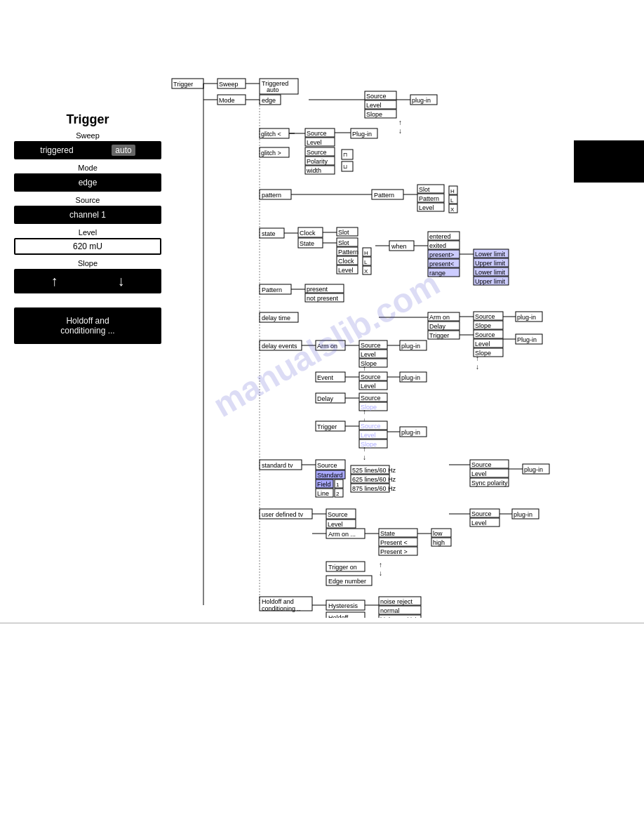  Describe the element at coordinates (327, 427) in the screenshot. I see `trigger-de-node: Trigger` at that location.